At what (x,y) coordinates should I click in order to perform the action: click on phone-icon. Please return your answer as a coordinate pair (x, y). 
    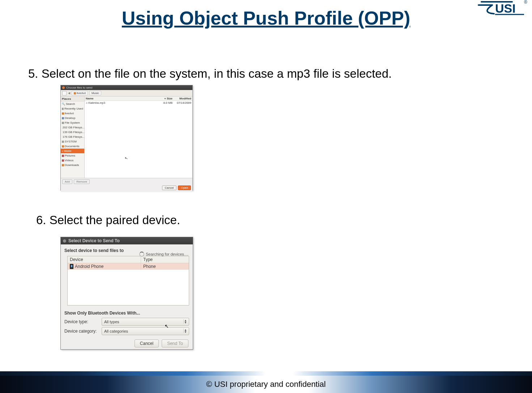
    Looking at the image, I should click on (72, 266).